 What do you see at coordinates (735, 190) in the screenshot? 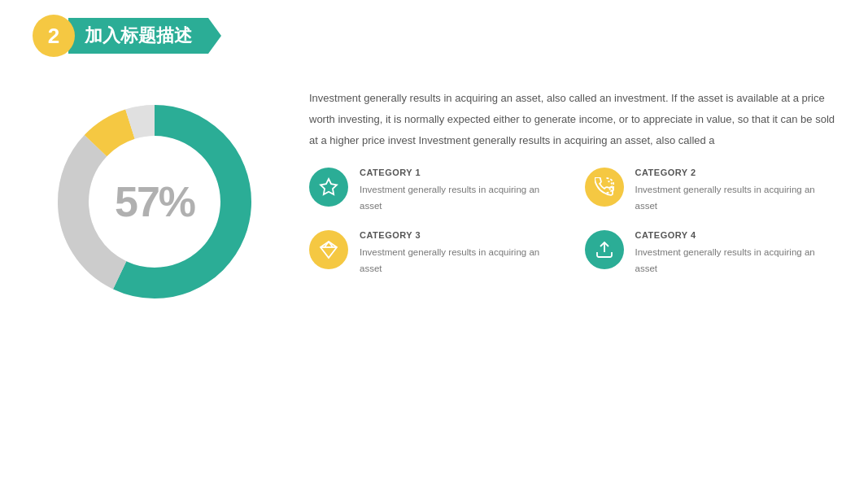
I see `category-2-content: CATEGORY 2 Investment generally results …` at bounding box center [735, 190].